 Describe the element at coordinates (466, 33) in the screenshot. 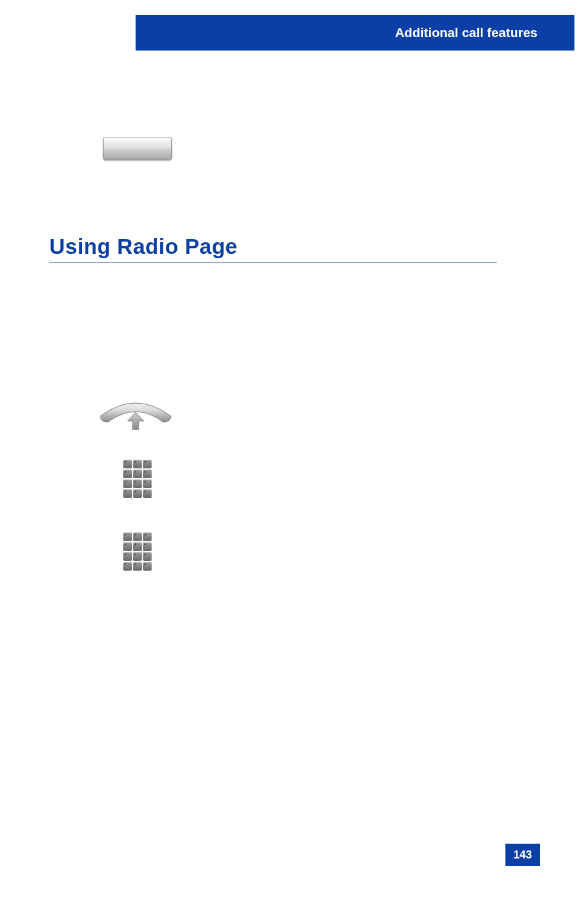

I see `header-title: Additional call features` at that location.